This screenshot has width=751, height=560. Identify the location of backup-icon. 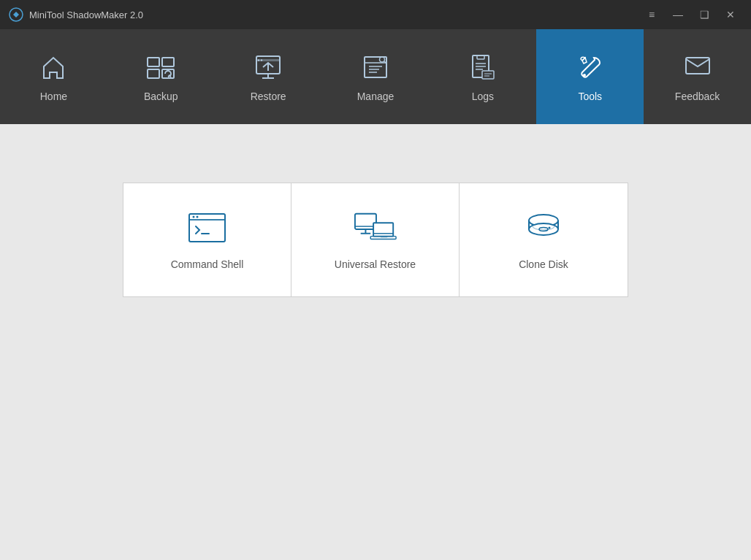
(161, 67).